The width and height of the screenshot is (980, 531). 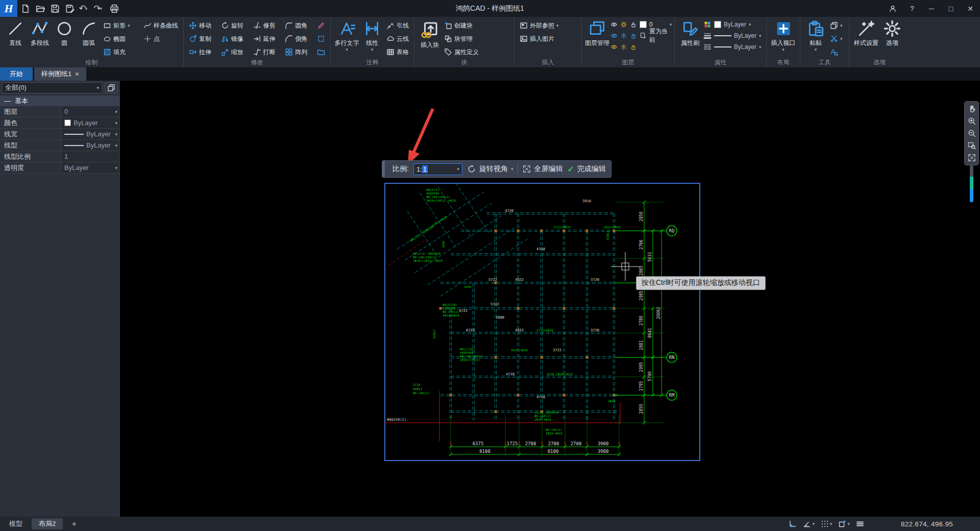 I want to click on paste-button: 粘贴▾, so click(x=816, y=35).